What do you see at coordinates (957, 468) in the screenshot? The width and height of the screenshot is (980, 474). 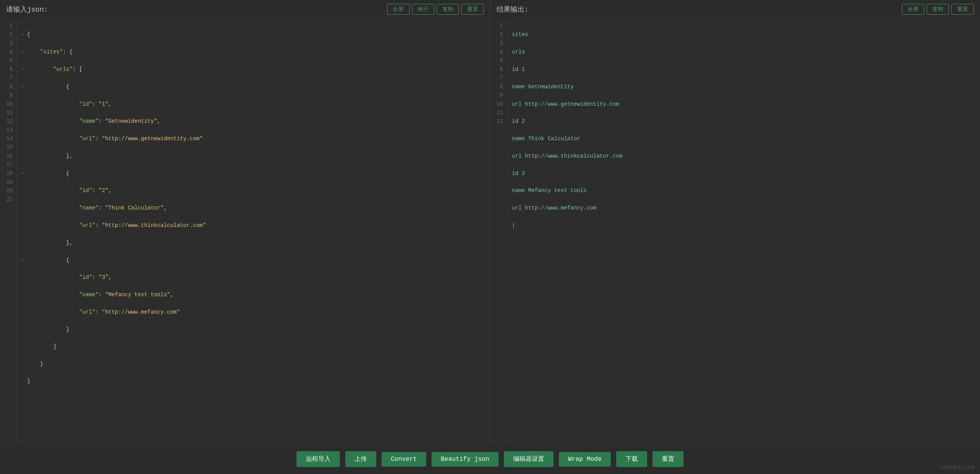 I see `watermark: CSDN@入门小9` at bounding box center [957, 468].